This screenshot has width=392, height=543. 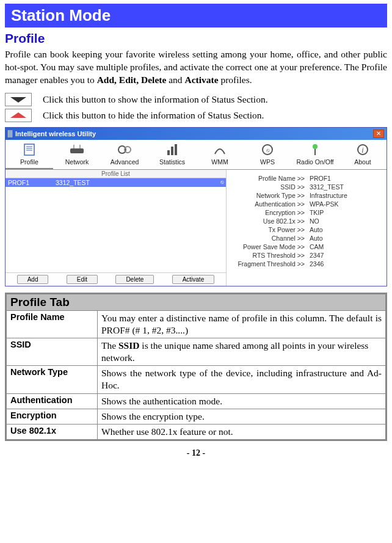 I want to click on field-desc: The SSID is the unique name shared among…, so click(x=242, y=352).